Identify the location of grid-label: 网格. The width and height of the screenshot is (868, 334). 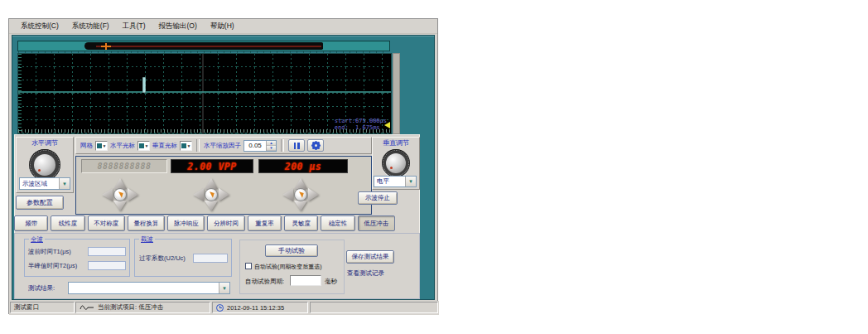
(86, 146).